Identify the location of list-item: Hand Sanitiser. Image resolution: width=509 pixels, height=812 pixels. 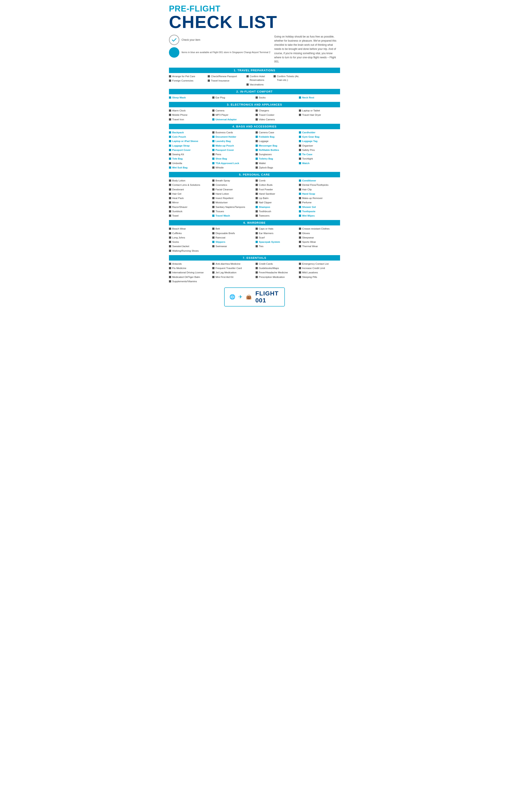
(276, 194).